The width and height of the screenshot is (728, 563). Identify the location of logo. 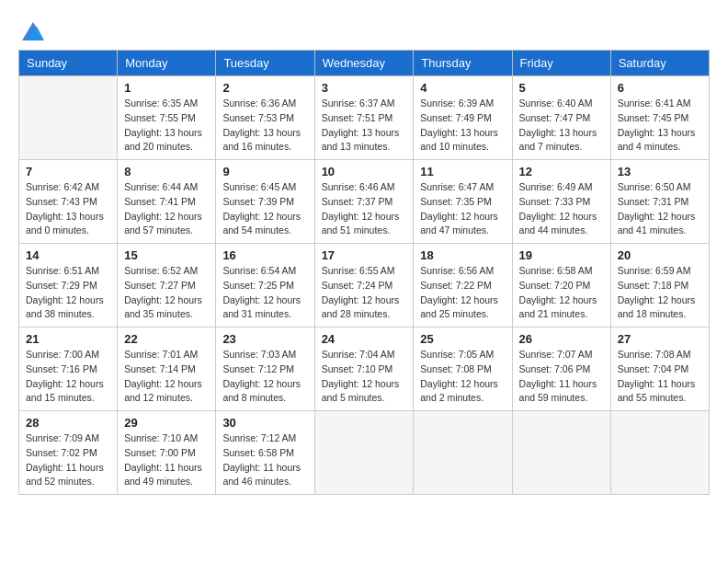
(32, 30).